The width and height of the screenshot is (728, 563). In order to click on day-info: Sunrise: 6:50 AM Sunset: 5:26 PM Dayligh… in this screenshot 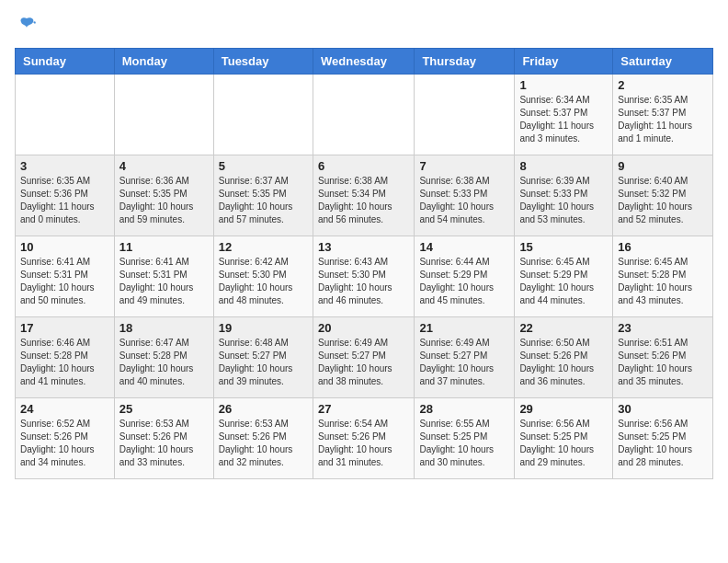, I will do `click(563, 362)`.